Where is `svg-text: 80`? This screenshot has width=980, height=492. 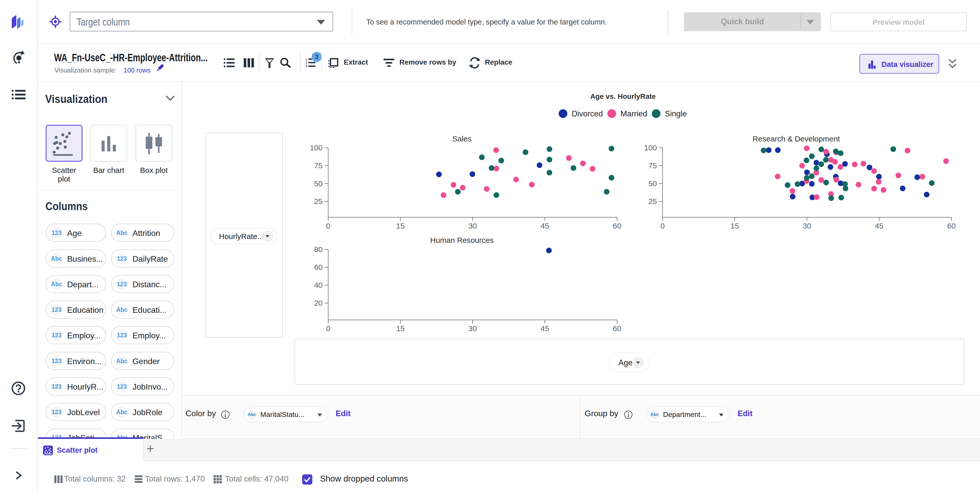 svg-text: 80 is located at coordinates (318, 249).